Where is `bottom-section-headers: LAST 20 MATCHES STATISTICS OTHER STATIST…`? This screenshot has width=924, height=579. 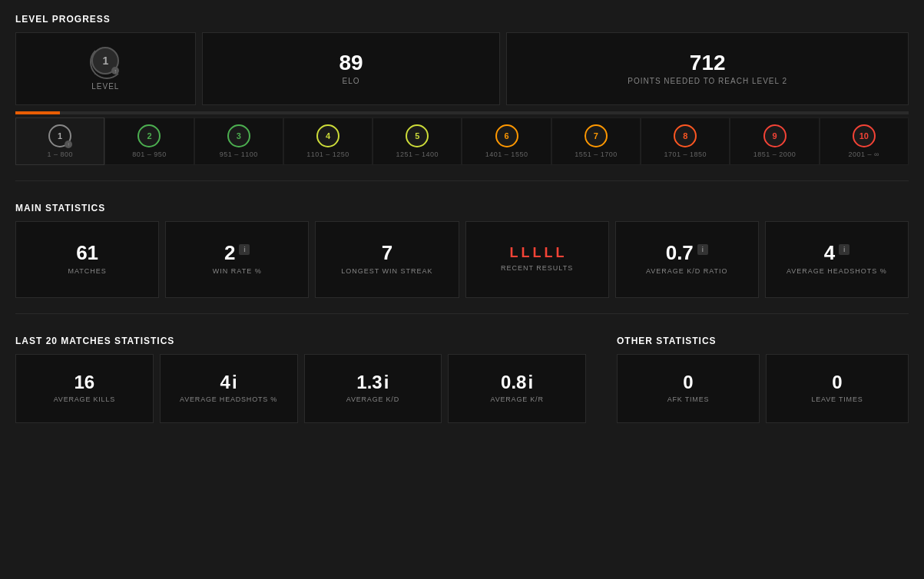 bottom-section-headers: LAST 20 MATCHES STATISTICS OTHER STATIST… is located at coordinates (462, 338).